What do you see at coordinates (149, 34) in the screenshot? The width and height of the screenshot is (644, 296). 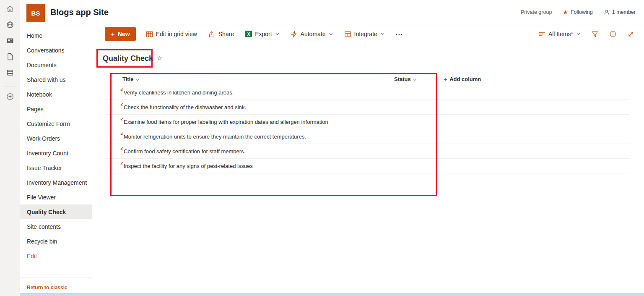 I see `grid-icon` at bounding box center [149, 34].